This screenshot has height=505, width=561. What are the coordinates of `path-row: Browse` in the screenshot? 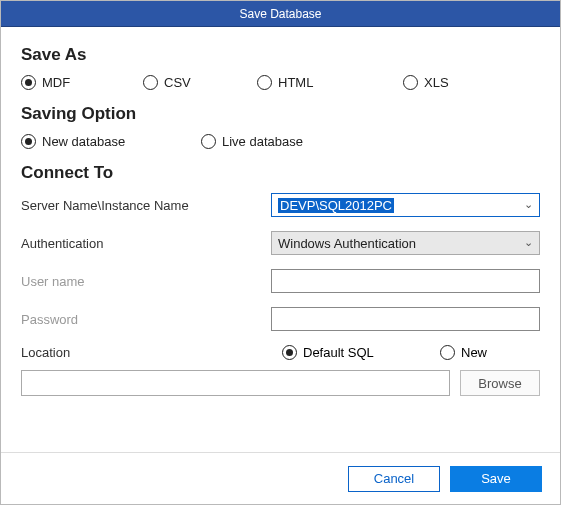 It's located at (280, 383).